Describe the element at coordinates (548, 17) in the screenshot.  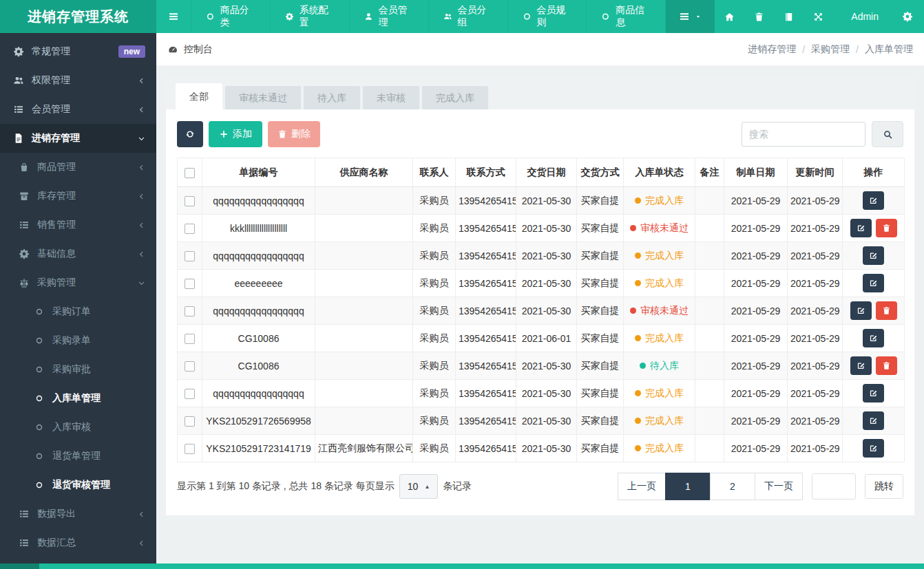
I see `nav-item-member-rules: 会员规则` at that location.